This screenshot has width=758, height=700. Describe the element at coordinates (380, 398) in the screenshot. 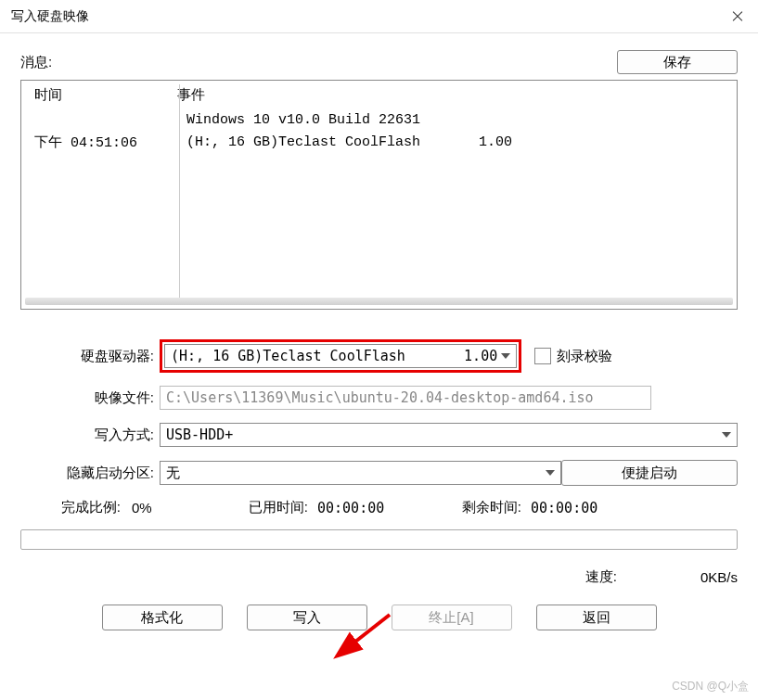

I see `image-file-value: C:\Users\11369\Music\ubuntu-20.04-deskto…` at that location.